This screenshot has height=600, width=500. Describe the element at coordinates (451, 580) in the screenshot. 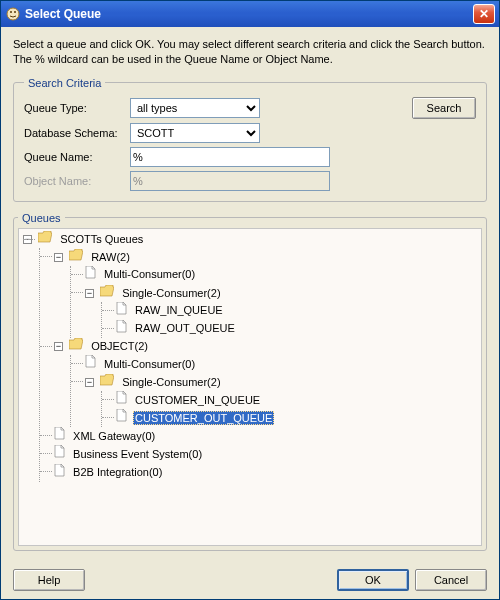

I see `cancel-button: Cancel` at that location.